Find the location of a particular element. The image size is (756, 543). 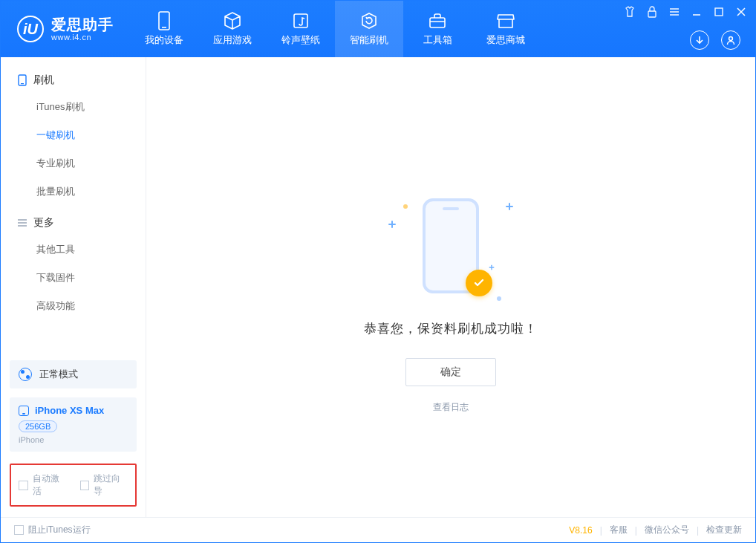

phone-icon is located at coordinates (22, 80).